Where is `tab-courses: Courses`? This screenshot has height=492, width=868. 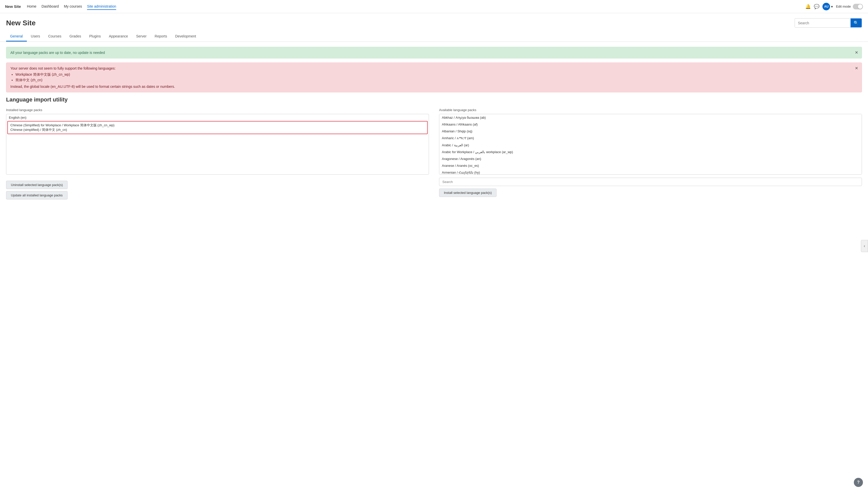 tab-courses: Courses is located at coordinates (55, 36).